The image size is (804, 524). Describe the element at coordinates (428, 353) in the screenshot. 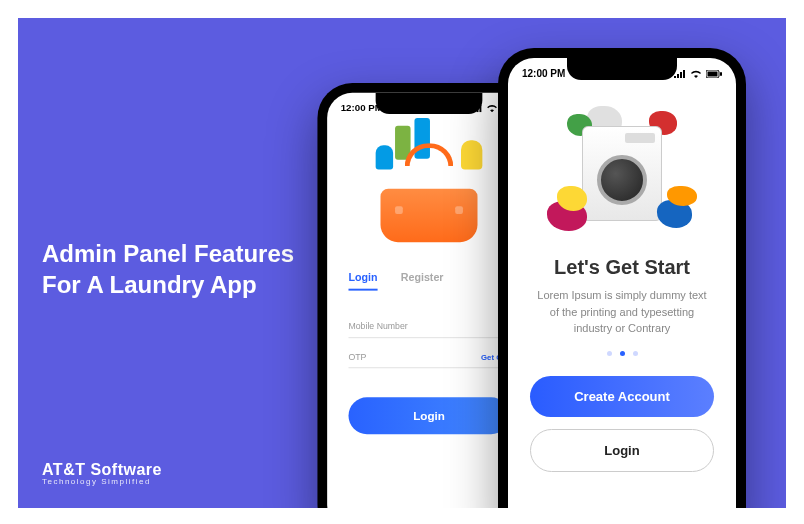

I see `otp-field: OTP Get Otp` at that location.